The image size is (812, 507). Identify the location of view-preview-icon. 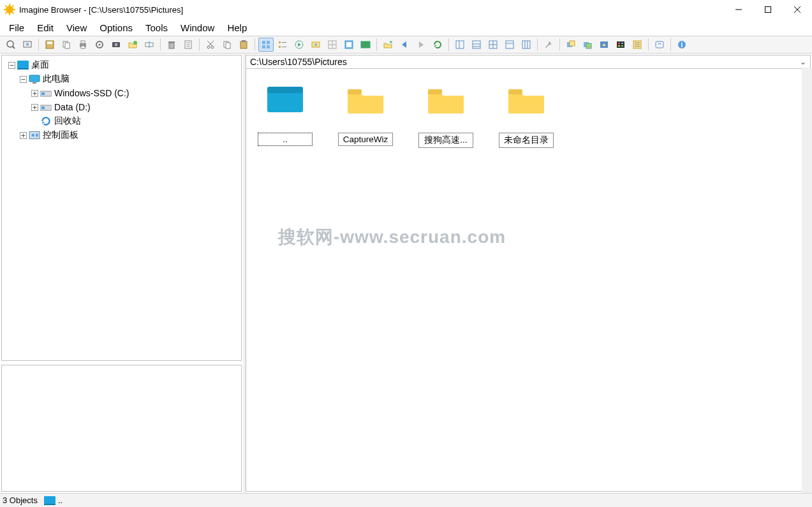
(349, 45).